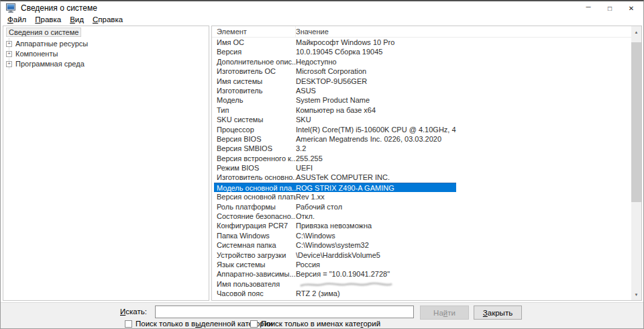 This screenshot has width=644, height=329. Describe the element at coordinates (335, 81) in the screenshot. I see `table-row: Имя системыDESKTOP-9U56GER` at that location.